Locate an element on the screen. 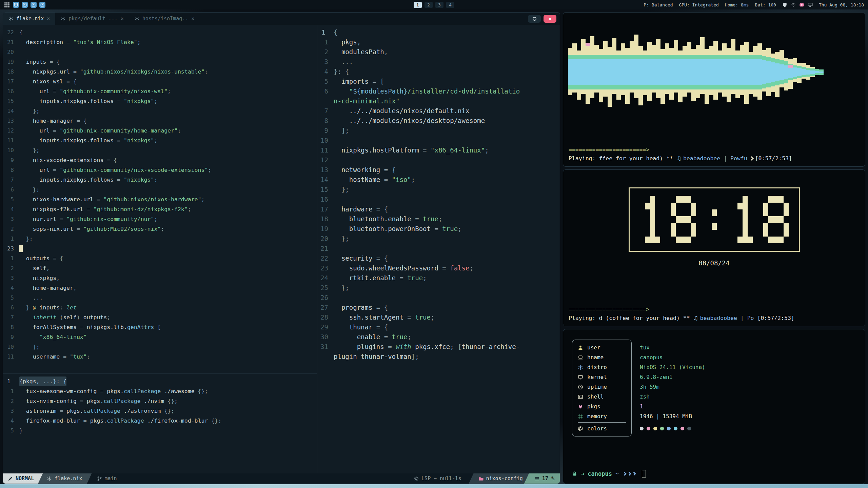 This screenshot has height=488, width=868. pinned-app-3-icon is located at coordinates (34, 5).